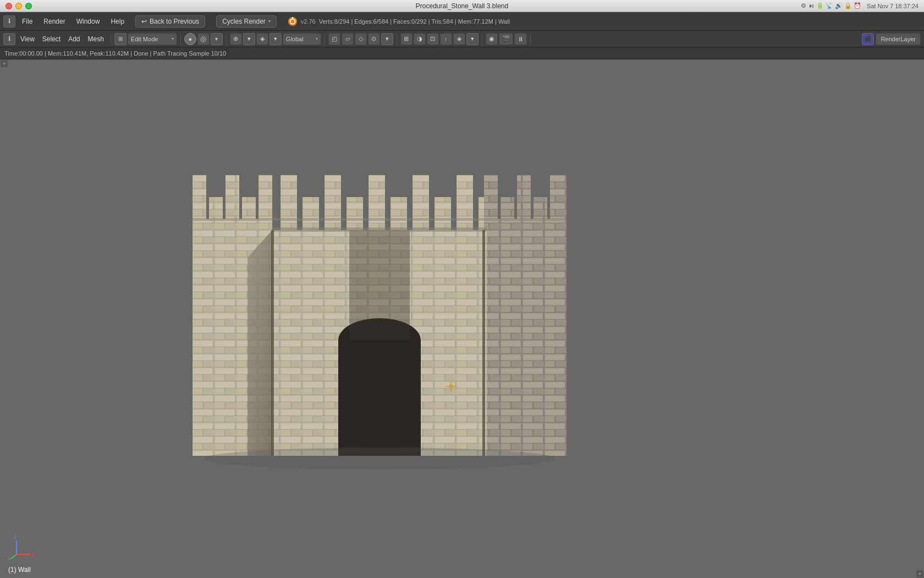  What do you see at coordinates (433, 39) in the screenshot?
I see `xray-button: ⊡` at bounding box center [433, 39].